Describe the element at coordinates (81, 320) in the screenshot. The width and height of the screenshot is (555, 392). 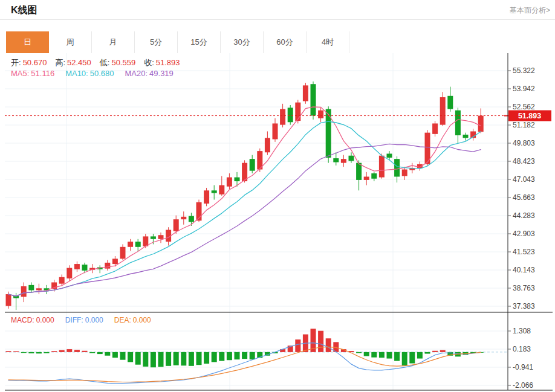
I see `macd-legend: MACD:0.000 DIFF:0.000 DEA:0.000` at that location.